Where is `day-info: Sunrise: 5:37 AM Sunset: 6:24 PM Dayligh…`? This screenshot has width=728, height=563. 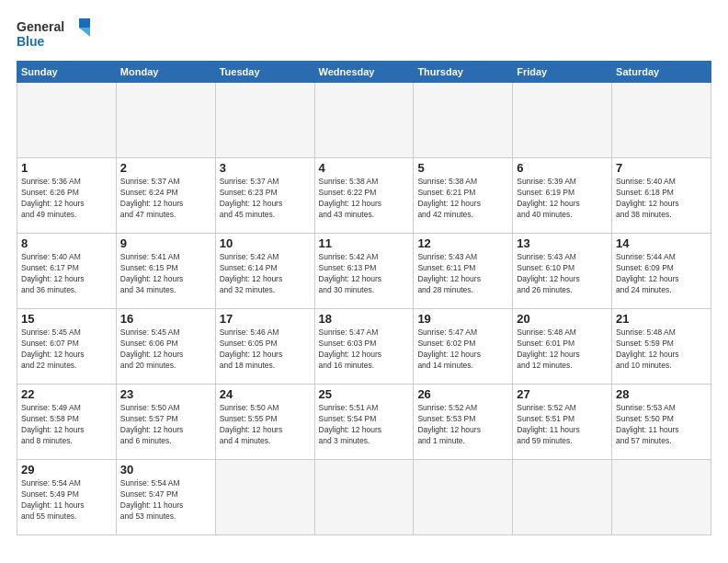 day-info: Sunrise: 5:37 AM Sunset: 6:24 PM Dayligh… is located at coordinates (165, 199).